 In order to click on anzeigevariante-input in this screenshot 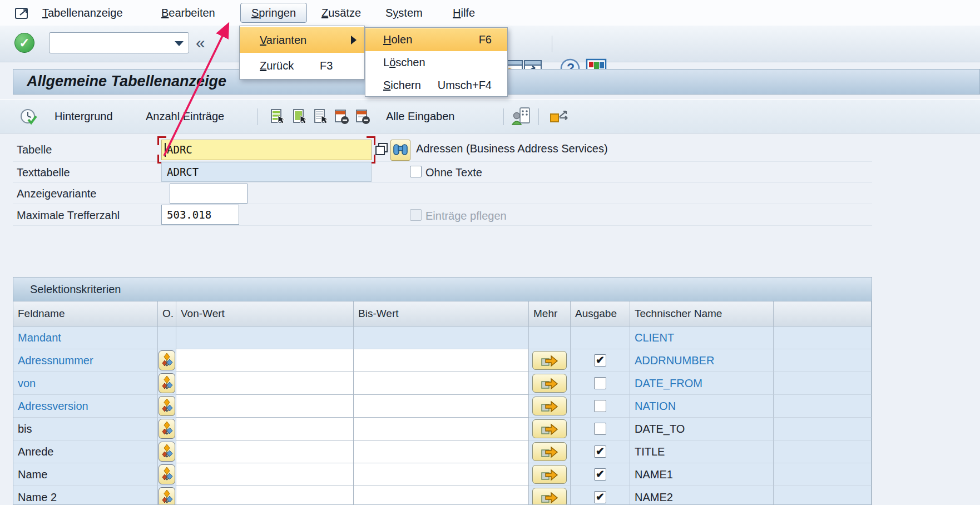, I will do `click(209, 194)`.